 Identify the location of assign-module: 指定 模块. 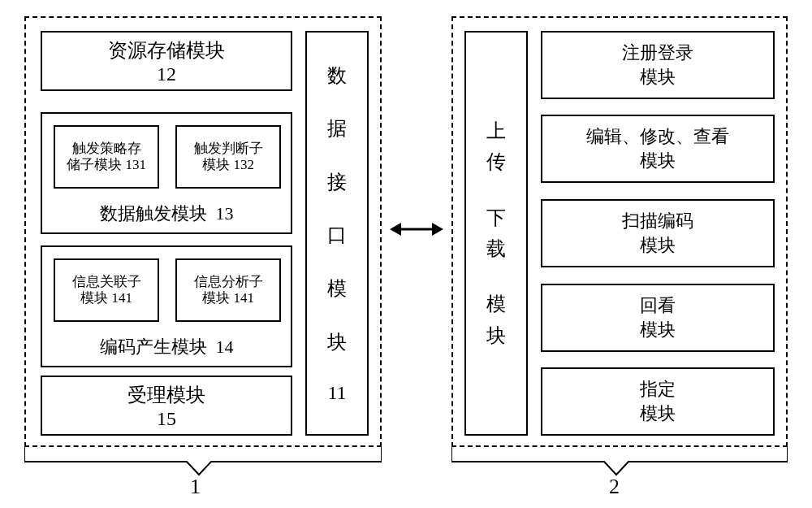
(658, 402).